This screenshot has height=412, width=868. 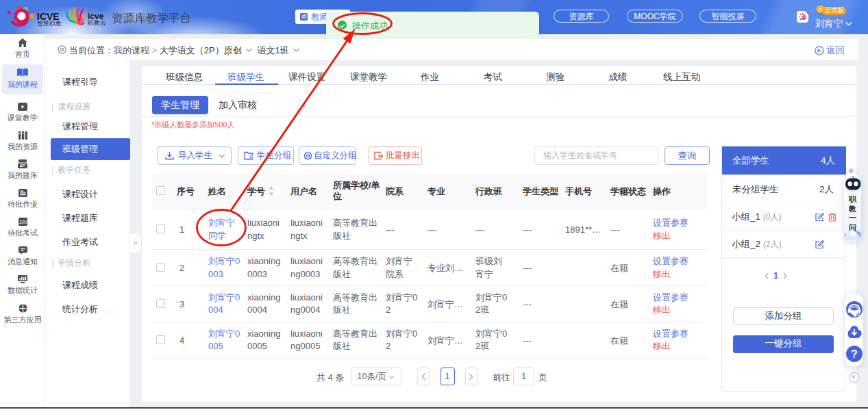 I want to click on svg-text: R, so click(x=251, y=157).